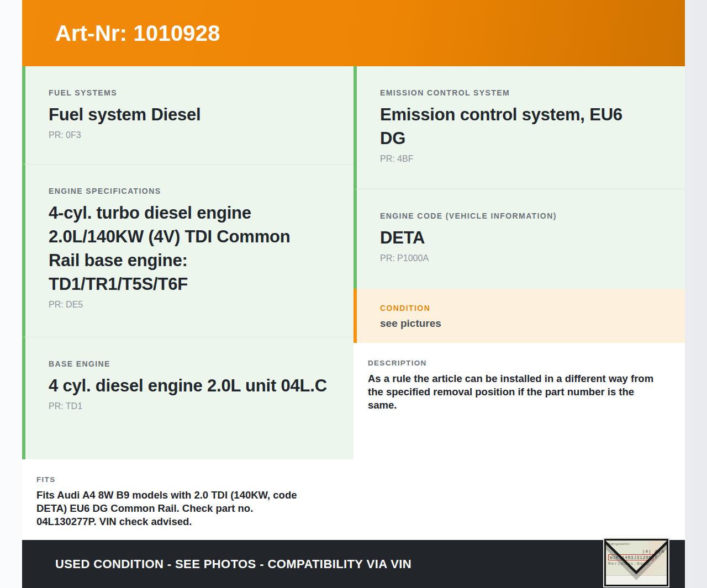  What do you see at coordinates (170, 248) in the screenshot?
I see `card-title: 4-cyl. turbo diesel engine 2.0L/140KW (4…` at bounding box center [170, 248].